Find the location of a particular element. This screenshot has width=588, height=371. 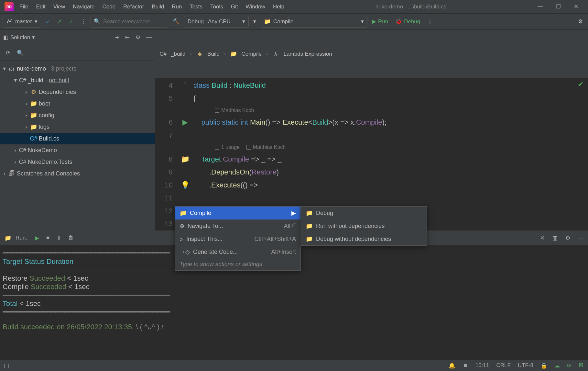

folder-config: ›📁 config is located at coordinates (78, 115).